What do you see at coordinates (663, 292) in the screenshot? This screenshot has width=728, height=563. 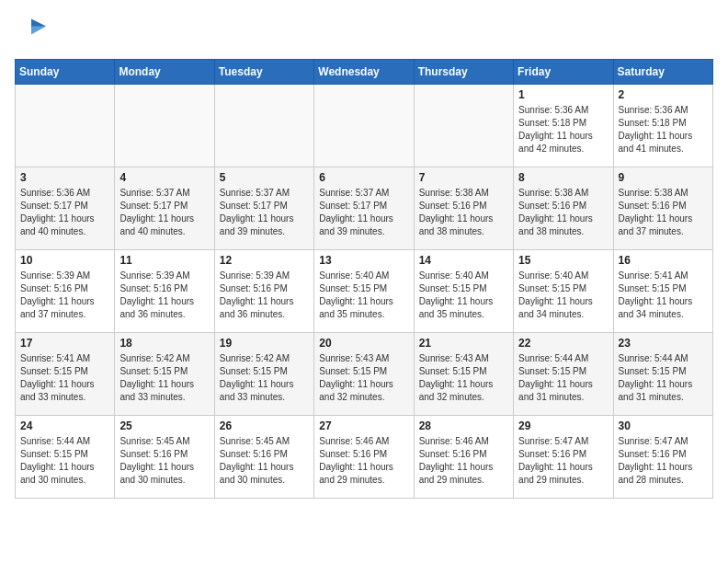 I see `day-cell: 16Sunrise: 5:41 AM Sunset: 5:15 PM Dayli…` at bounding box center [663, 292].